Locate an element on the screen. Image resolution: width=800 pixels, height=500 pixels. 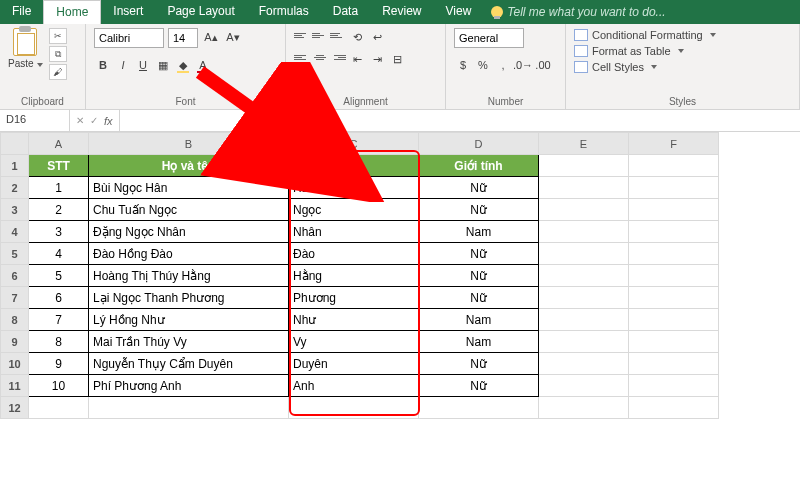
row-header: 4 is located at coordinates (15, 232).